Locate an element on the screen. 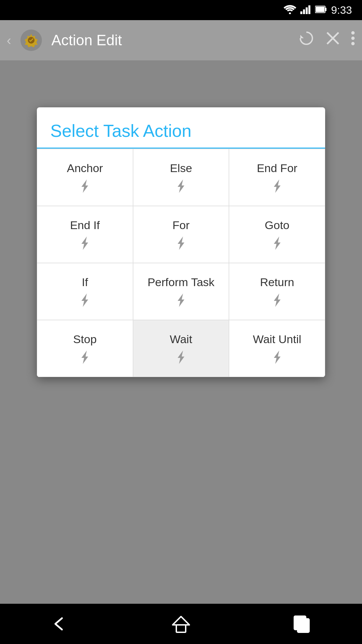  grid-cell-for: For is located at coordinates (181, 234).